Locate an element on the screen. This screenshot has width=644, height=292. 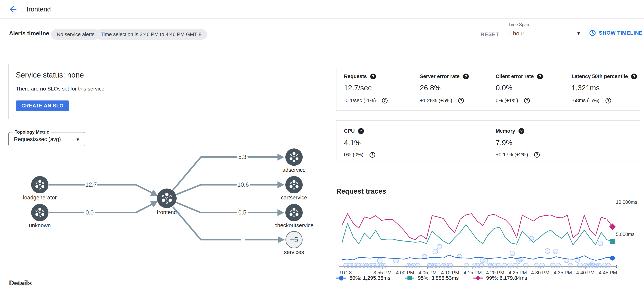
no-service-alerts-chip: No service alerts is located at coordinates (76, 35).